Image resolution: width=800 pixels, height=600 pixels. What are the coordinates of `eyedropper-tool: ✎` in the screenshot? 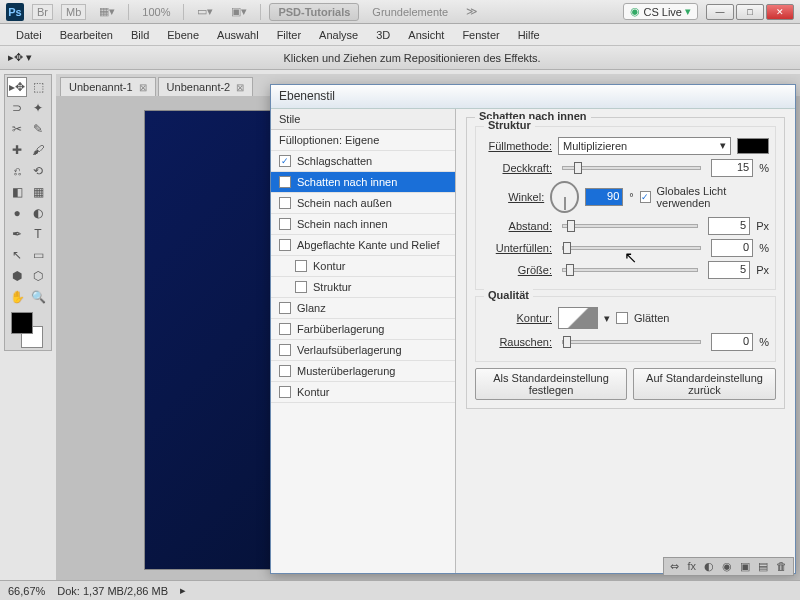 It's located at (38, 129).